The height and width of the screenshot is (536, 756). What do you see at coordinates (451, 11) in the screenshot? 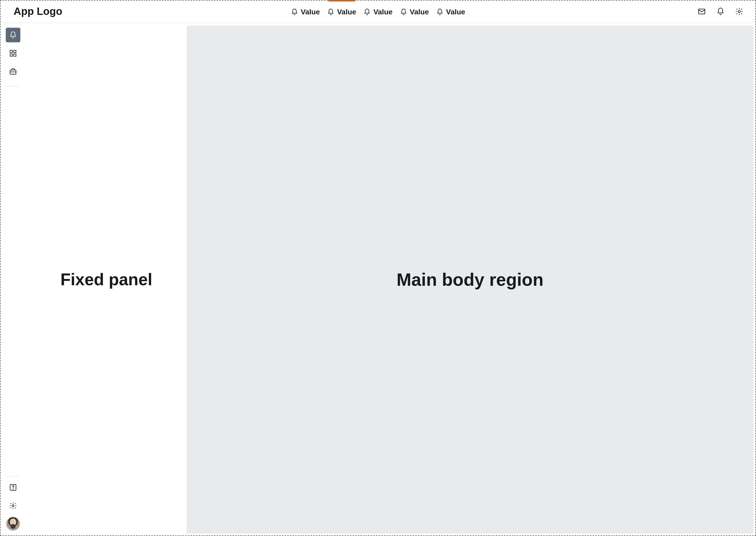
I see `nav-item-4: Value` at bounding box center [451, 11].